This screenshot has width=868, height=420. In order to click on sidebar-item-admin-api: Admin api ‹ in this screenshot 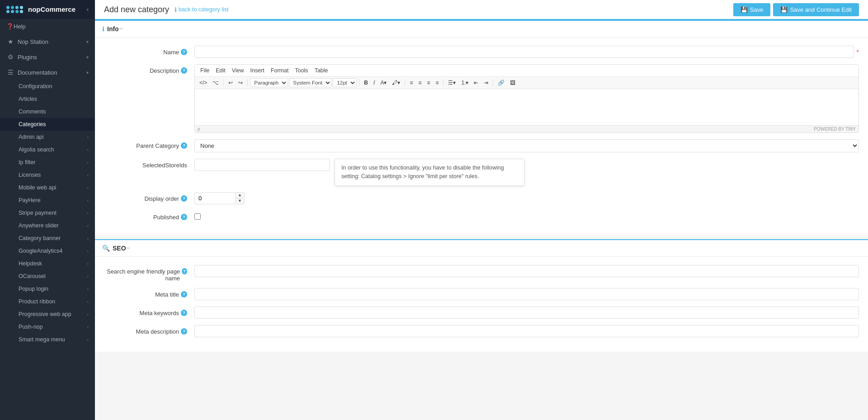, I will do `click(47, 137)`.